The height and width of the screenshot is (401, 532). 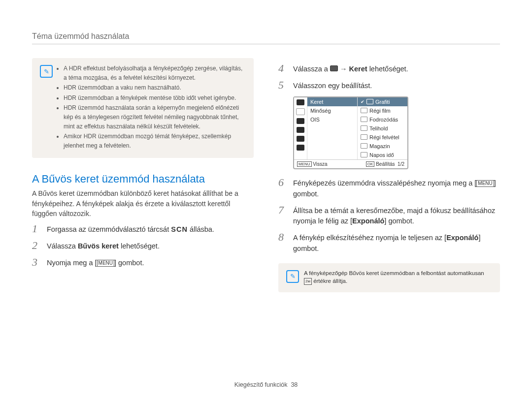 What do you see at coordinates (382, 102) in the screenshot?
I see `lcd-option-selected: ✔Grafiti` at bounding box center [382, 102].